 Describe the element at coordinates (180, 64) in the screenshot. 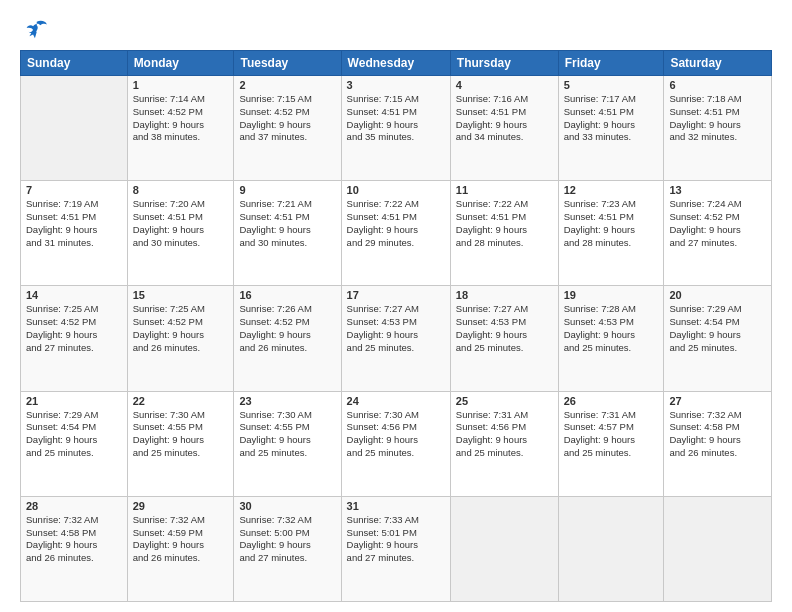

I see `header-day-monday: Monday` at that location.